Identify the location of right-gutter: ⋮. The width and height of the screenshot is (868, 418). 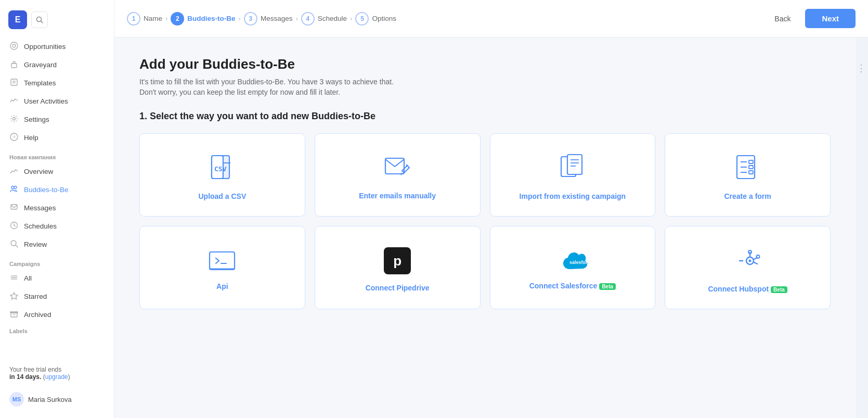
(862, 228).